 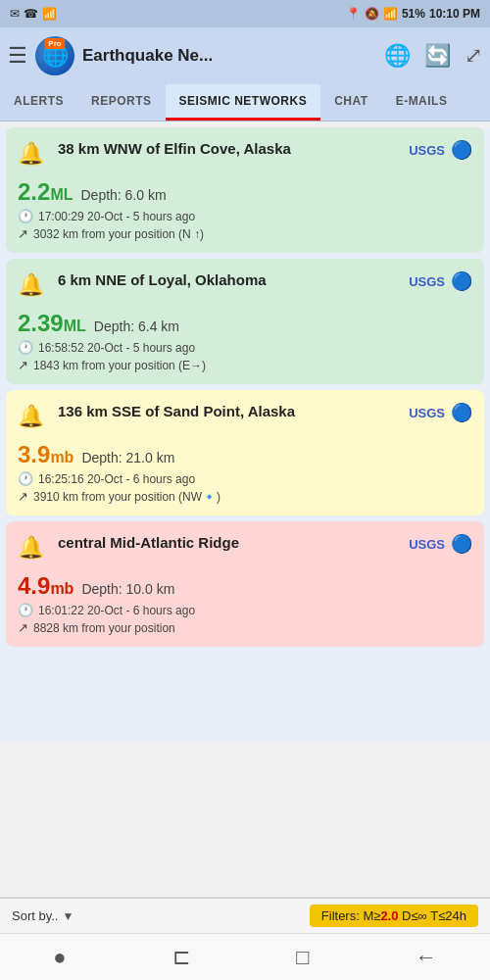 What do you see at coordinates (245, 207) in the screenshot?
I see `quake-meta-1: 2.2ML Depth: 6.0 km 🕐 17:00:29 20-Oct - …` at bounding box center [245, 207].